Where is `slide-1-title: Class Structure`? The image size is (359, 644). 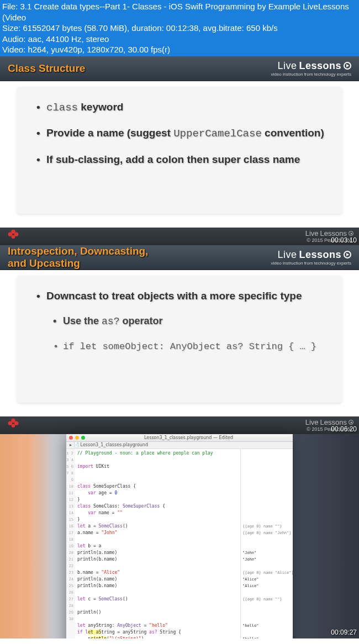
slide-1-title: Class Structure is located at coordinates (46, 68).